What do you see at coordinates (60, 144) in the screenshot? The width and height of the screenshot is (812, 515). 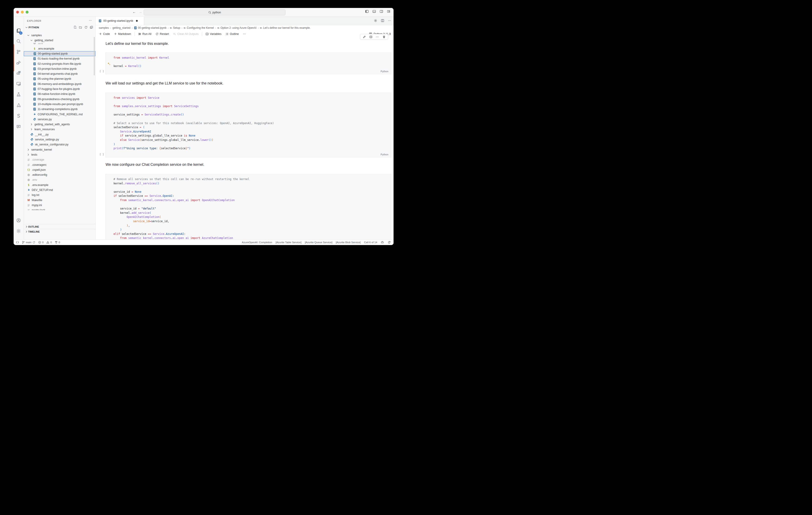 I see `tree-file-sk_service_configurator.py: sk_service_configurator.py` at bounding box center [60, 144].